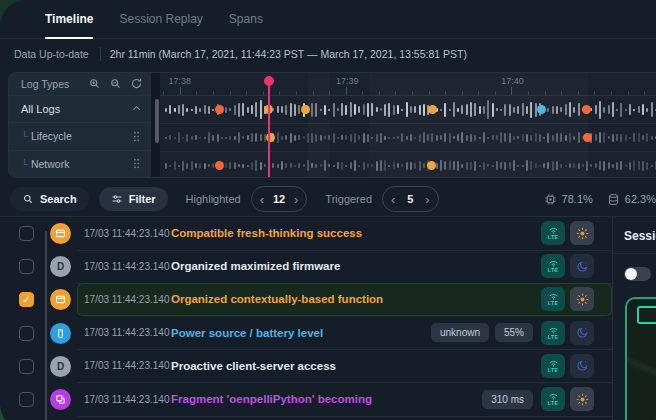 This screenshot has width=656, height=420. Describe the element at coordinates (76, 136) in the screenshot. I see `lifecycle-label: Lifecycle` at that location.